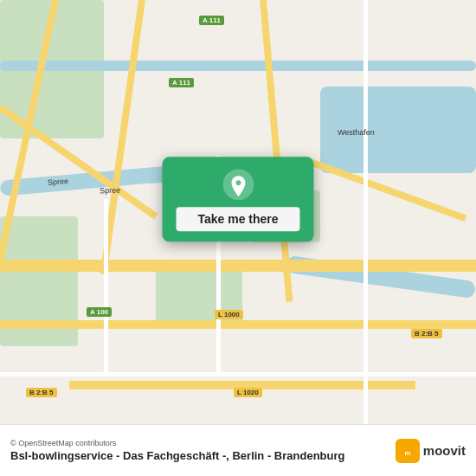 This screenshot has height=476, width=476. What do you see at coordinates (445, 450) in the screenshot?
I see `moovit-label: moovit` at bounding box center [445, 450].